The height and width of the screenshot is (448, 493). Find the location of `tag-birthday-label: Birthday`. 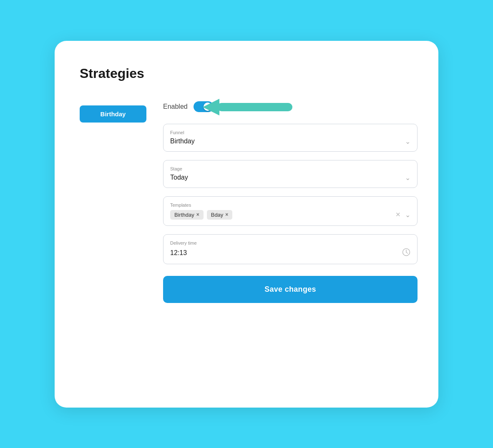

tag-birthday-label: Birthday is located at coordinates (184, 215).